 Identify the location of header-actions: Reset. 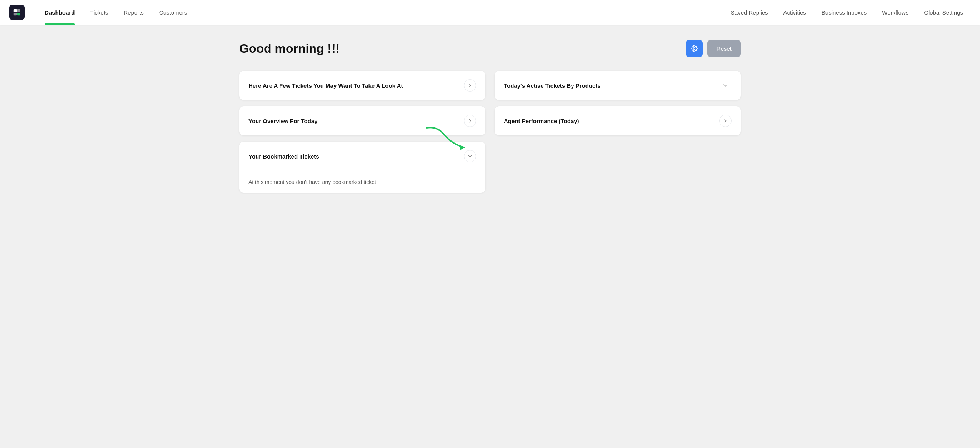
(713, 48).